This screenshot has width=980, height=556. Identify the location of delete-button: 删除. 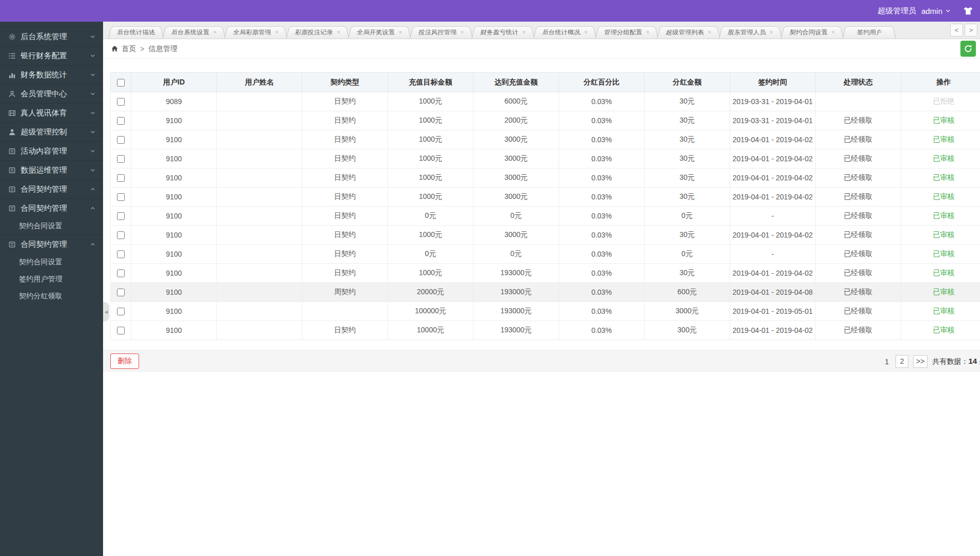
(125, 361).